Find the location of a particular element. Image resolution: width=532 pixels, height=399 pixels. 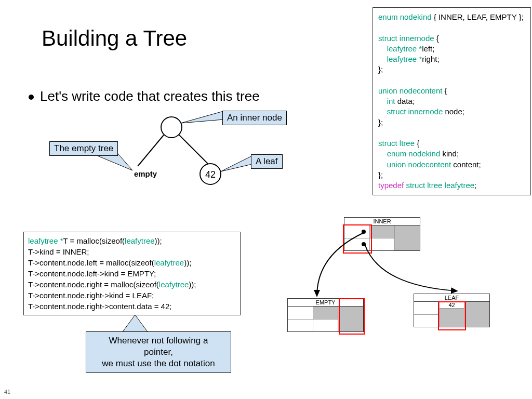

mem-arrows is located at coordinates (395, 275).